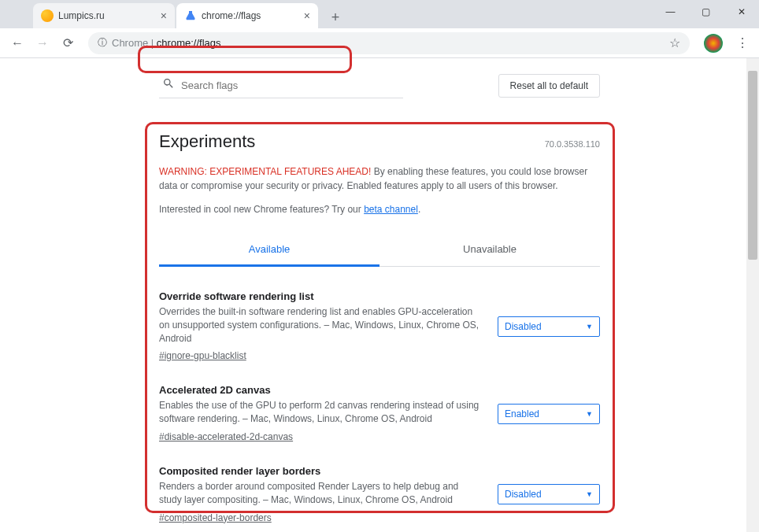 This screenshot has height=532, width=759. What do you see at coordinates (380, 209) in the screenshot?
I see `beta-channel-text: Interested in cool new Chrome features? …` at bounding box center [380, 209].